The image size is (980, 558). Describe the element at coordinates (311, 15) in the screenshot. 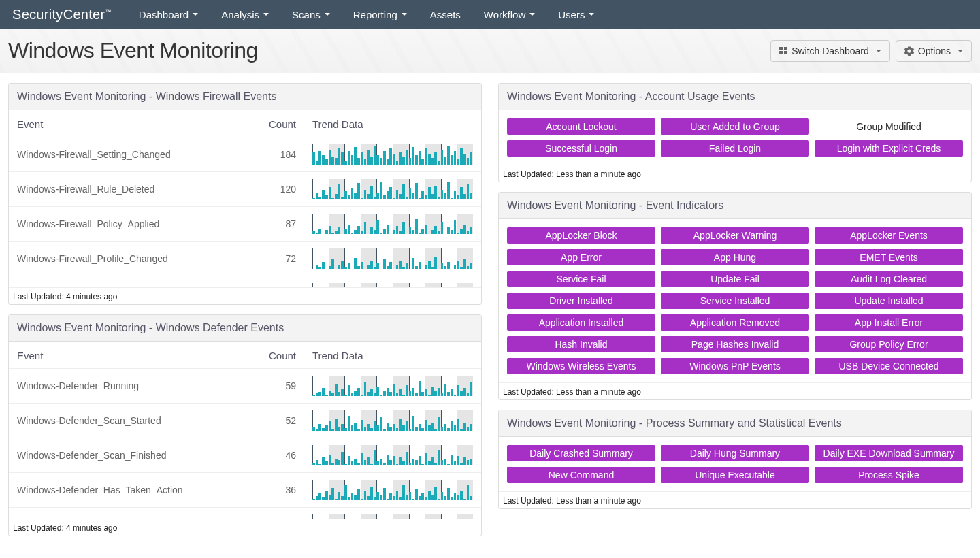

I see `nav-item-scans: Scans` at that location.